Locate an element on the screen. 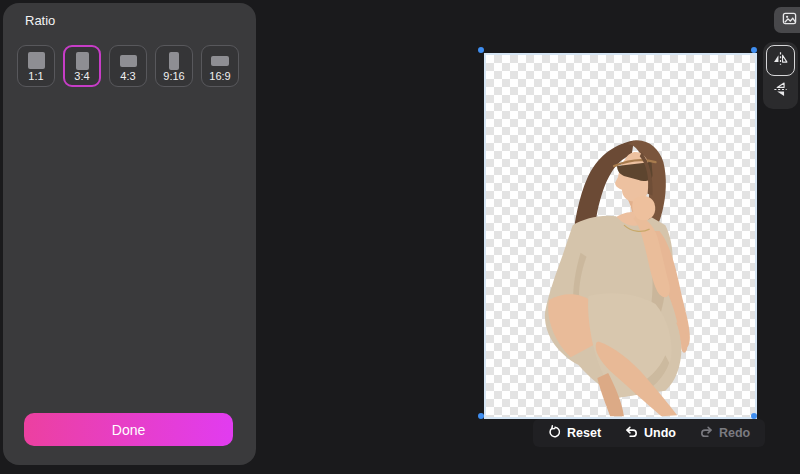 The height and width of the screenshot is (474, 800). ratio-option-label: 4:3 is located at coordinates (128, 76).